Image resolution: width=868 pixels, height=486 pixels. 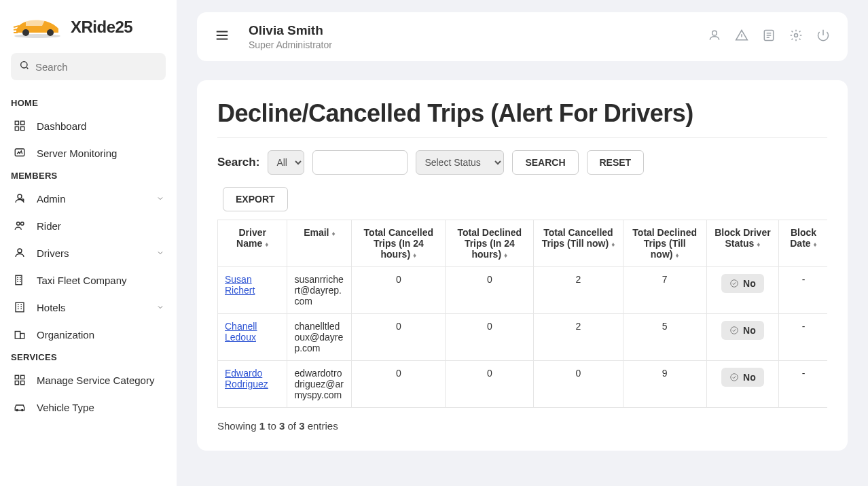 I want to click on dashboard-icon, so click(x=20, y=126).